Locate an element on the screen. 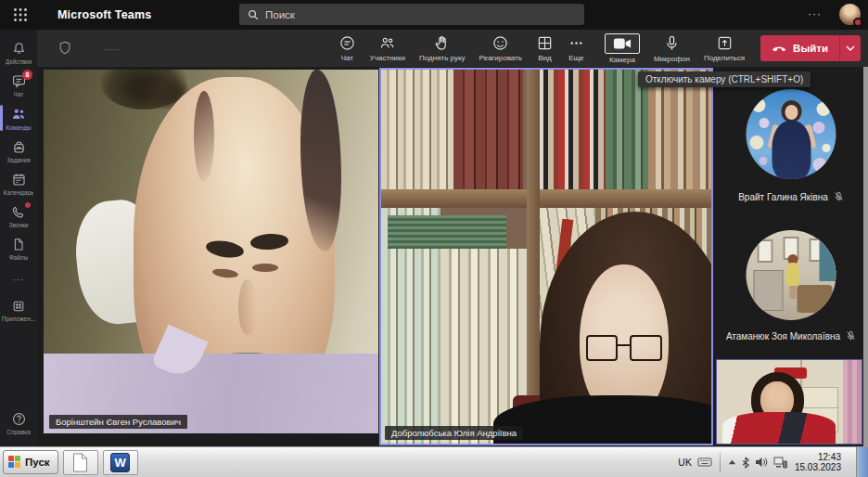 This screenshot has width=868, height=477. mic-icon is located at coordinates (671, 44).